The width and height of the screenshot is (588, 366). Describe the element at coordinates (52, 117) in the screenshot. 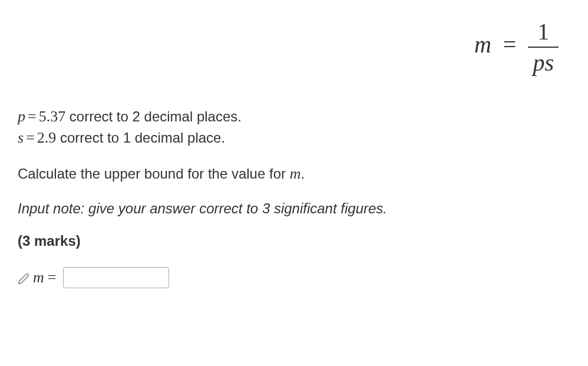

I see `p-value: 5.37` at that location.